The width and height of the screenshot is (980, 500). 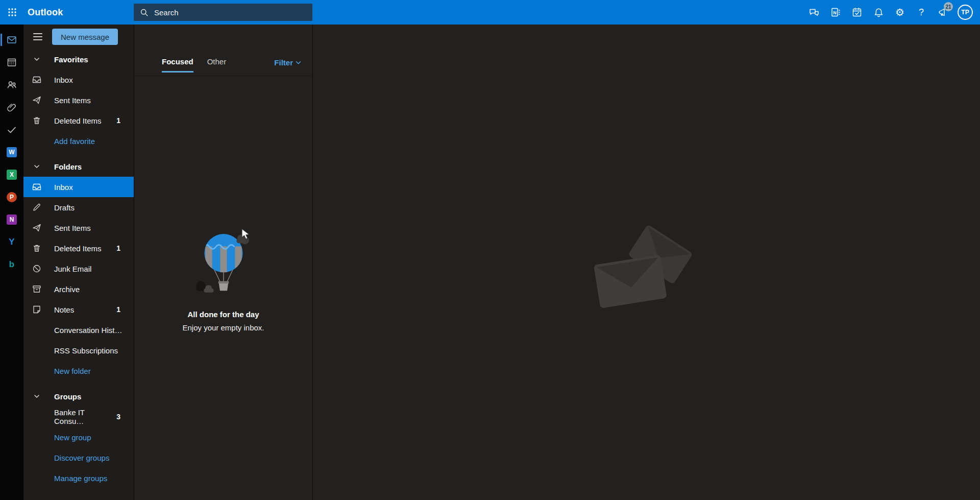 What do you see at coordinates (223, 12) in the screenshot?
I see `search-box` at bounding box center [223, 12].